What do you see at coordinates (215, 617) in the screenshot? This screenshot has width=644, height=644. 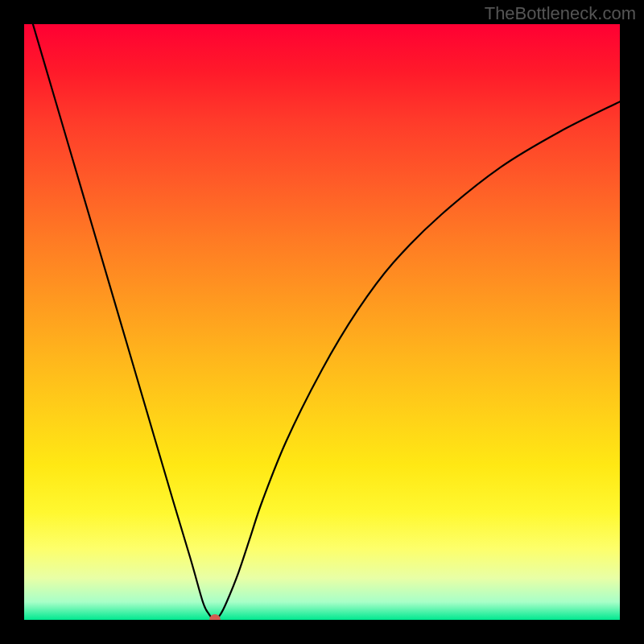 I see `optimal-point-marker` at bounding box center [215, 617].